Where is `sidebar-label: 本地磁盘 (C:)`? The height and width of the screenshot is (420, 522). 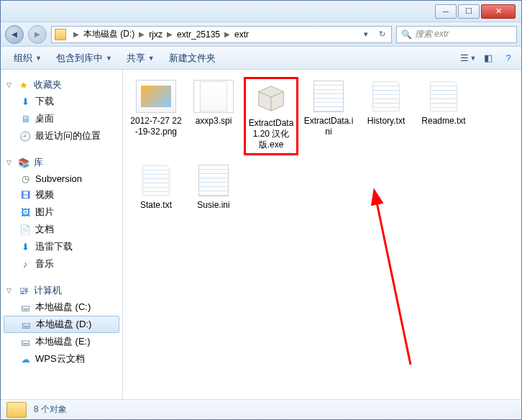 sidebar-label: 本地磁盘 (C:) is located at coordinates (63, 307).